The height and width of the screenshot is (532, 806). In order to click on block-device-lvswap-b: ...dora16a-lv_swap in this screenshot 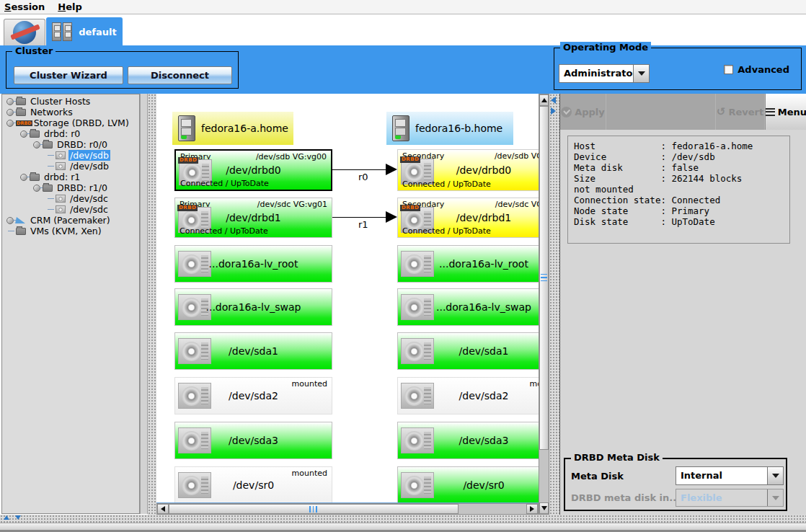, I will do `click(468, 307)`.